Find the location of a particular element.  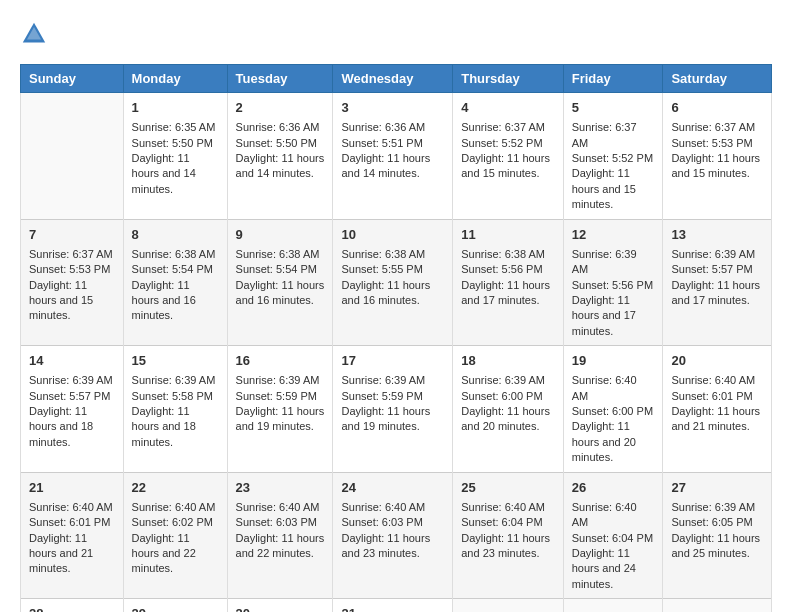

calendar-header: SundayMondayTuesdayWednesdayThursdayFrid… is located at coordinates (396, 79).